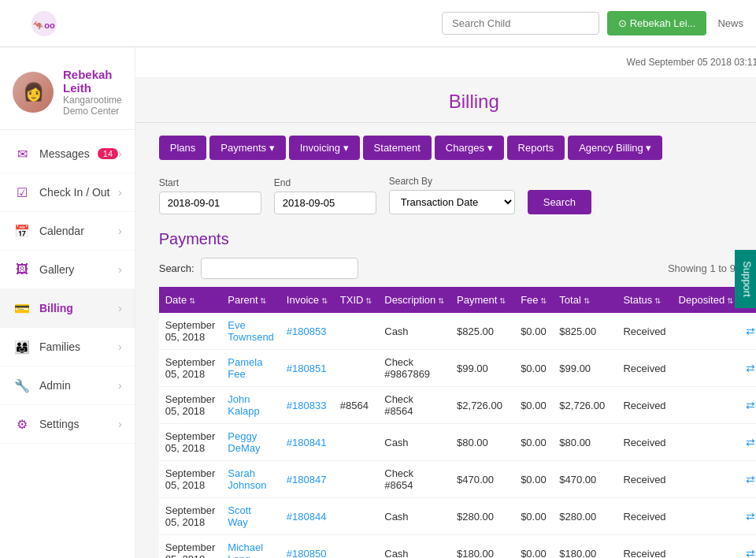  I want to click on messages-badge: 14, so click(108, 154).